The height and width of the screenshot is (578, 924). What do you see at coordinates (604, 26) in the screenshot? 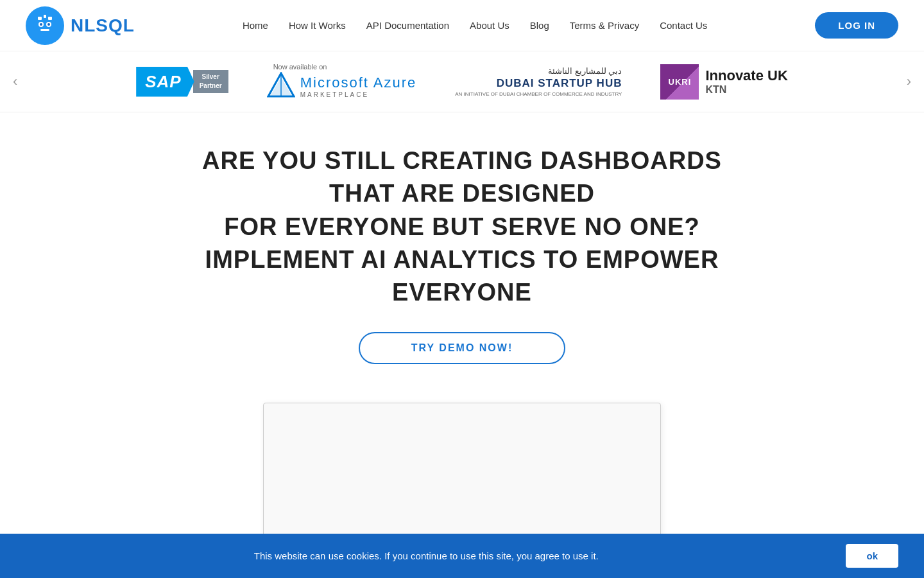
I see `nav-terms-privacy: Terms & Privacy` at bounding box center [604, 26].